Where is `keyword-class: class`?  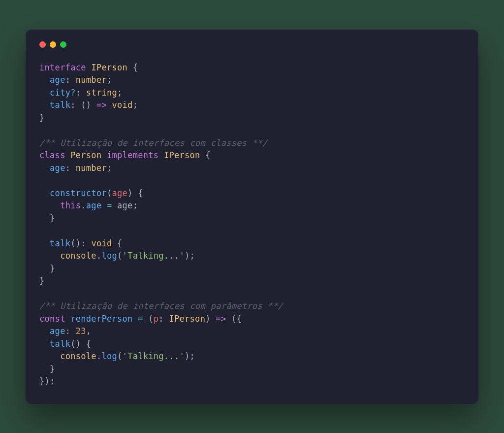 keyword-class: class is located at coordinates (52, 155).